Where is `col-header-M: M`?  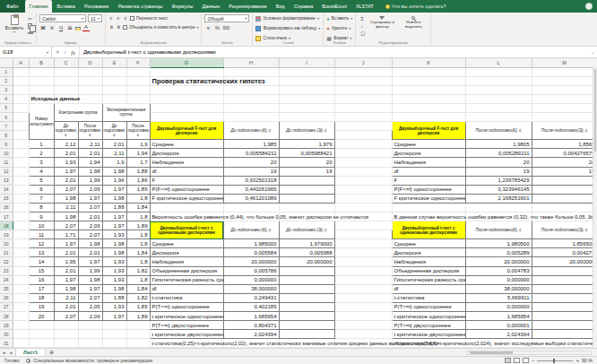 col-header-M: M is located at coordinates (565, 63).